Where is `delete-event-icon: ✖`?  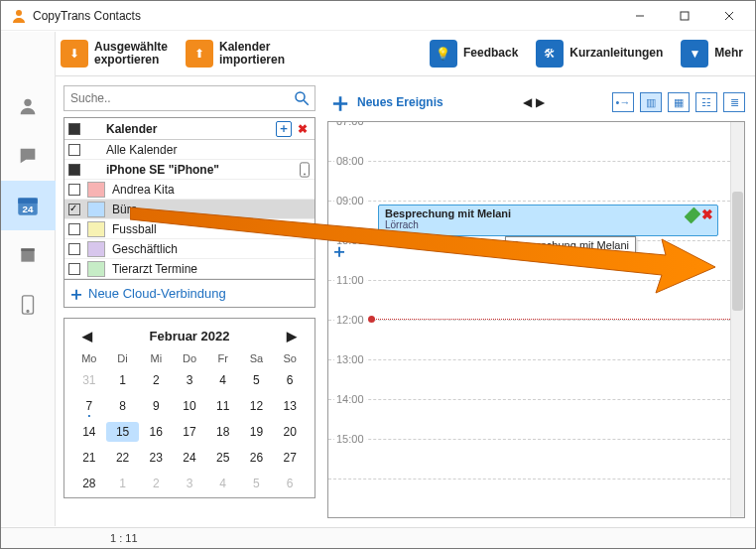
delete-event-icon: ✖ is located at coordinates (707, 215).